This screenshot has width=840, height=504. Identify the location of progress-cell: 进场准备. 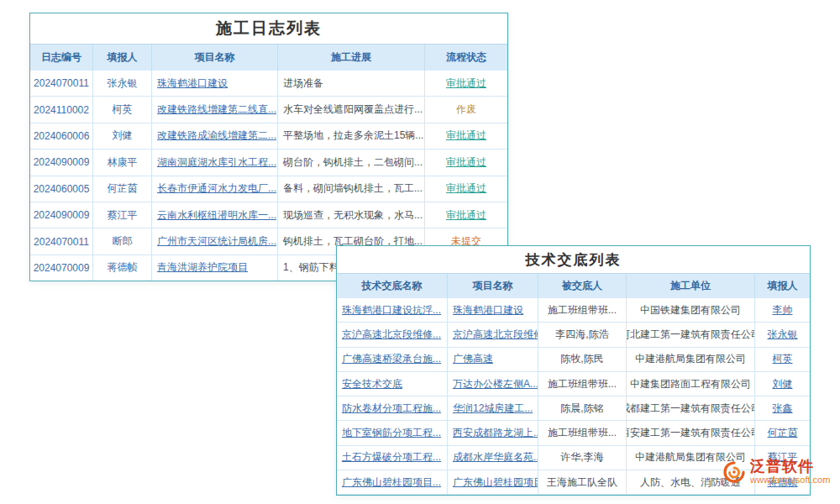
(351, 84).